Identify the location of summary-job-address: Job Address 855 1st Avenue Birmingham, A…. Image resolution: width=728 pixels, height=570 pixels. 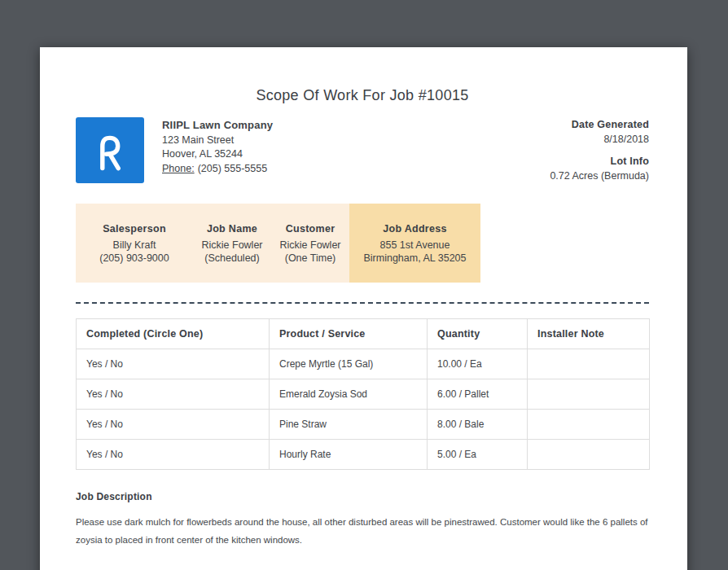
(415, 243).